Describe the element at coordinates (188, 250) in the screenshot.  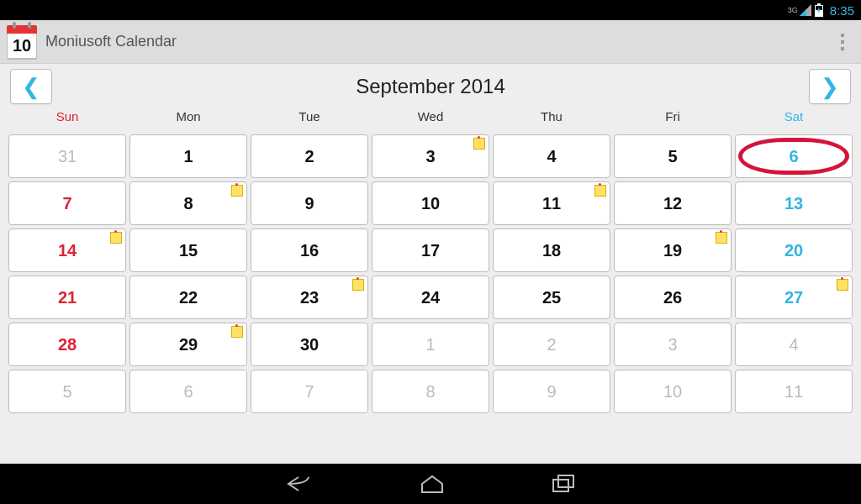
I see `day-cell: 15` at that location.